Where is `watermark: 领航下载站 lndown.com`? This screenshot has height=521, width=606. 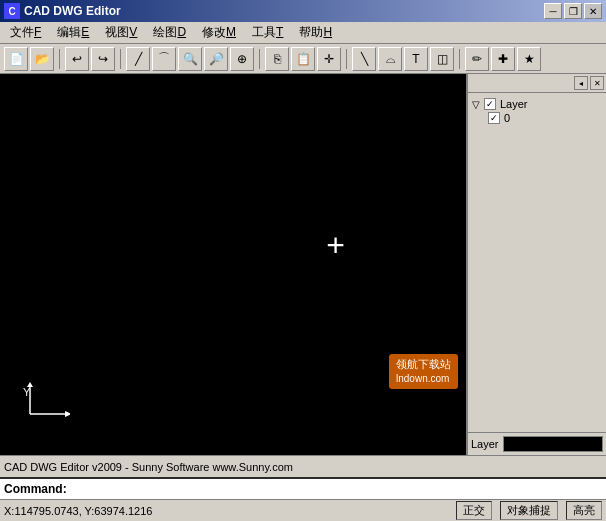
watermark: 领航下载站 lndown.com is located at coordinates (424, 372).